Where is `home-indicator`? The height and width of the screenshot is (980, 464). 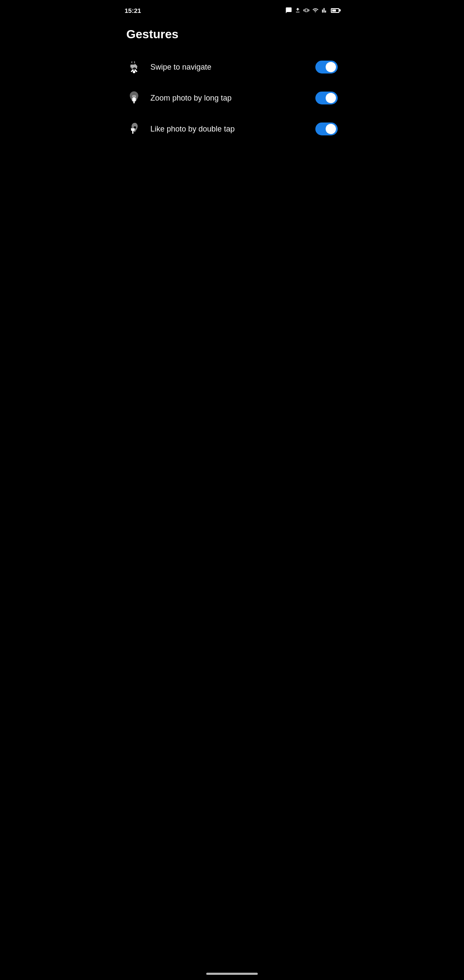
home-indicator is located at coordinates (232, 974).